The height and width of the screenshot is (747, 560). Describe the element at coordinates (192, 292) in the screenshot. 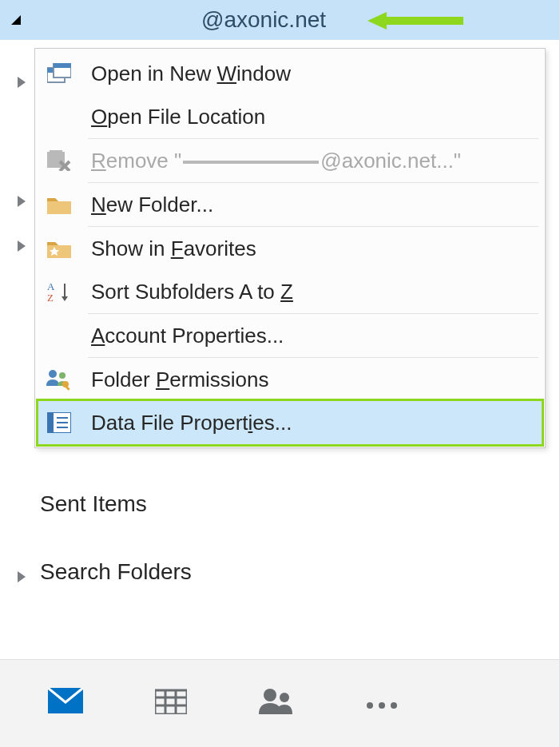

I see `menu-label: Sort Subfolders A to Z` at that location.